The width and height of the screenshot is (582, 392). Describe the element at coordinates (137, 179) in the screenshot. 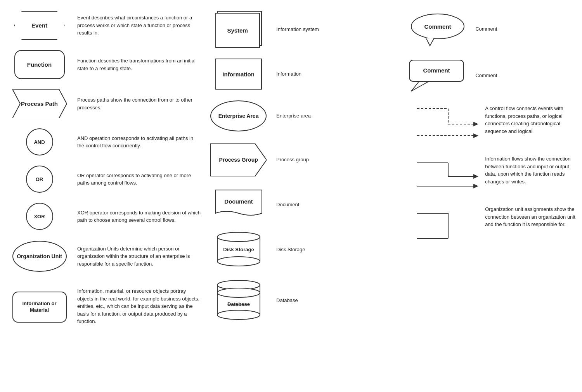

I see `or-description: OR operator corresponds to activating on…` at that location.